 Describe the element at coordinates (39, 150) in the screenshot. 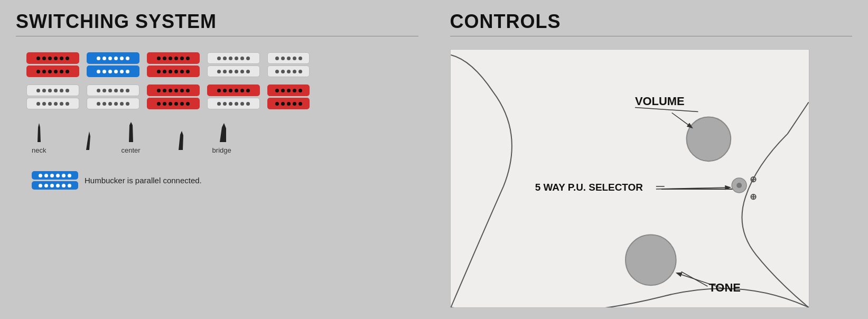

I see `neck-label: neck` at that location.